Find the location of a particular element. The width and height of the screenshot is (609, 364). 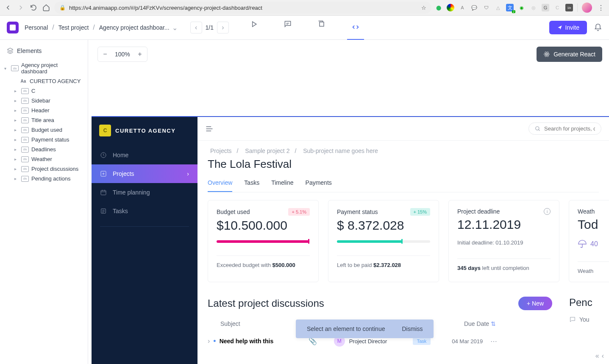

bell-icon is located at coordinates (598, 28).